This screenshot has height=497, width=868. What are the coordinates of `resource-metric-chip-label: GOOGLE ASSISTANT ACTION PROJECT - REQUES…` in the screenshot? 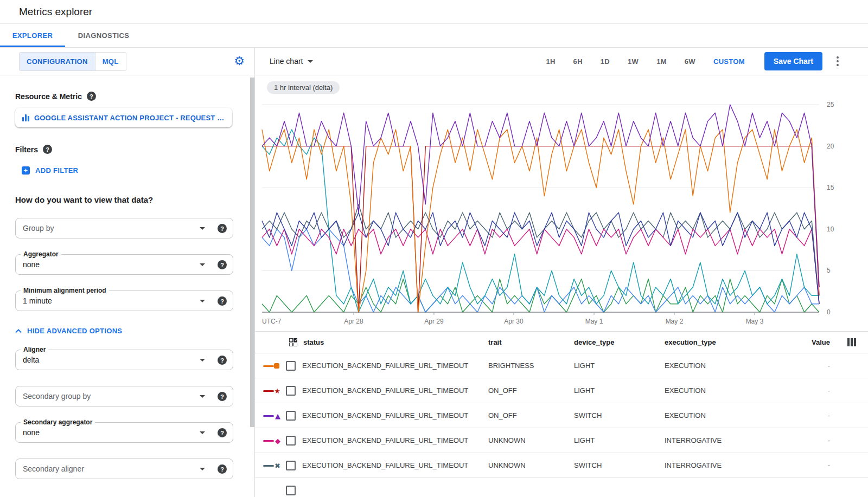 It's located at (130, 118).